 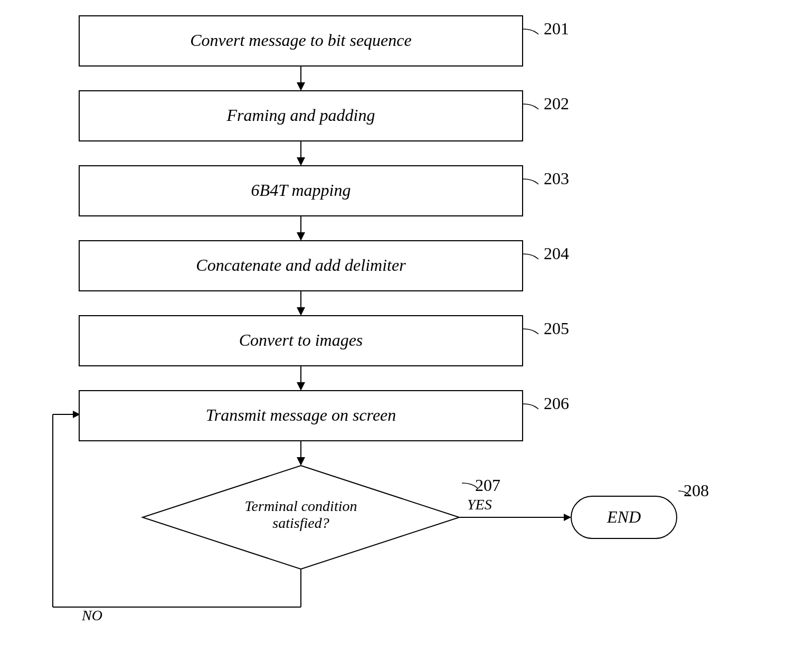 What do you see at coordinates (624, 517) in the screenshot?
I see `step-208-label: END` at bounding box center [624, 517].